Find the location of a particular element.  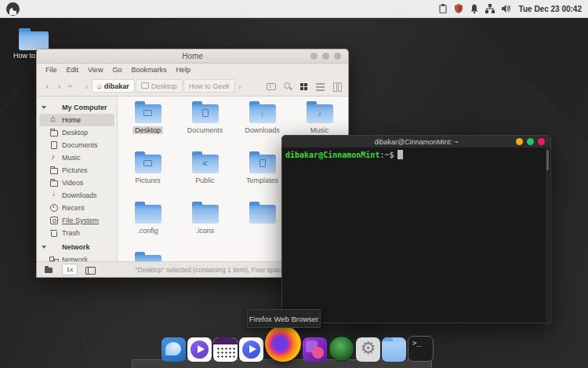

compact-view-icon is located at coordinates (337, 86).